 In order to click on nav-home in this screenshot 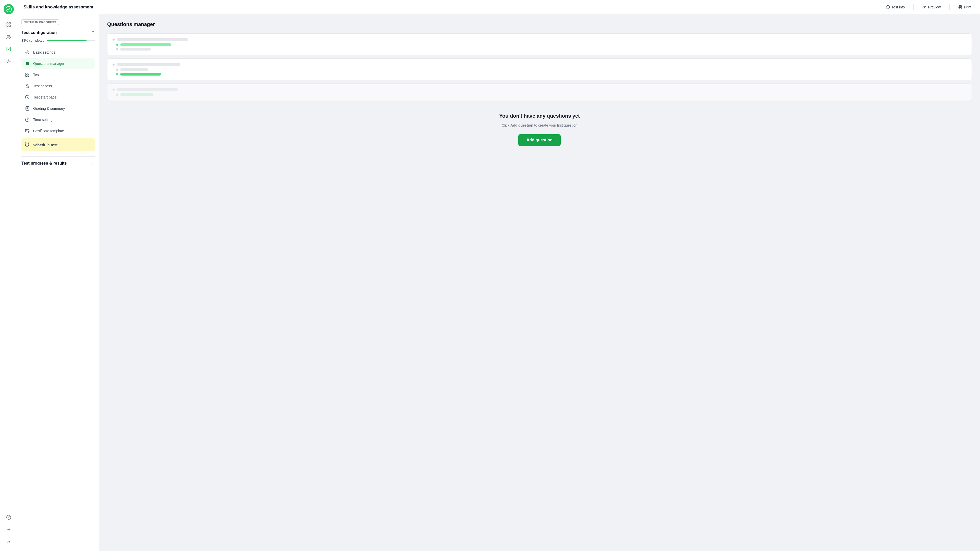, I will do `click(8, 24)`.